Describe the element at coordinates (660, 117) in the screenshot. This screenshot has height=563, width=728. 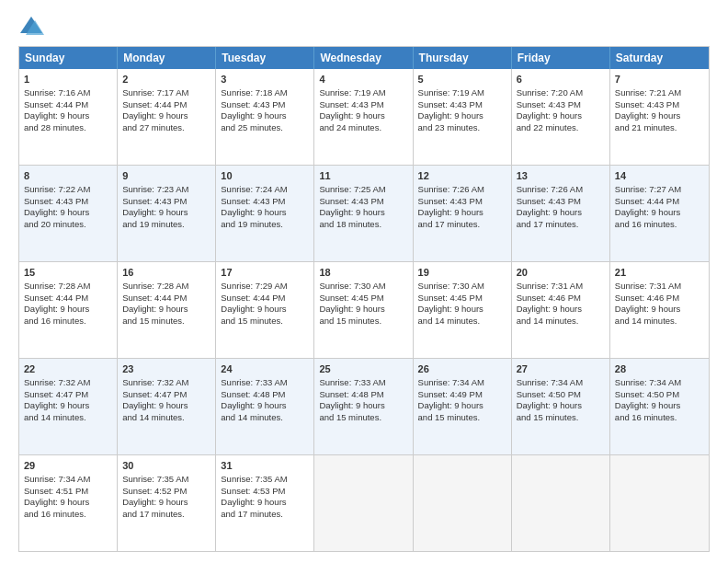
I see `day-cell-7: 7Sunrise: 7:21 AMSunset: 4:43 PMDaylight…` at that location.